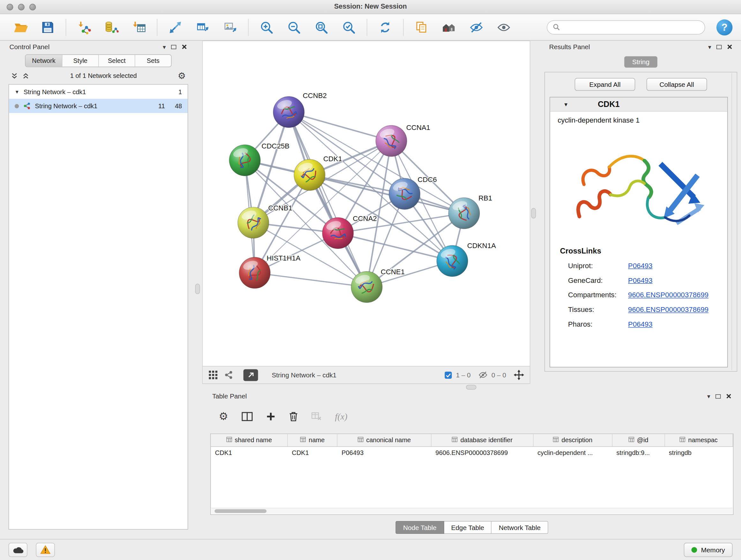  I want to click on column-header-name: name, so click(312, 440).